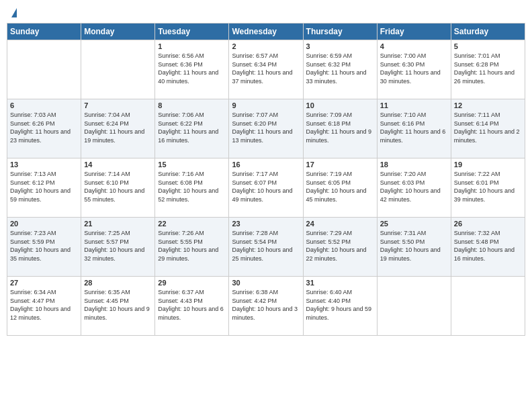 This screenshot has width=532, height=411. What do you see at coordinates (118, 246) in the screenshot?
I see `day-info: Sunrise: 7:25 AMSunset: 5:57 PMDaylight:…` at bounding box center [118, 246].